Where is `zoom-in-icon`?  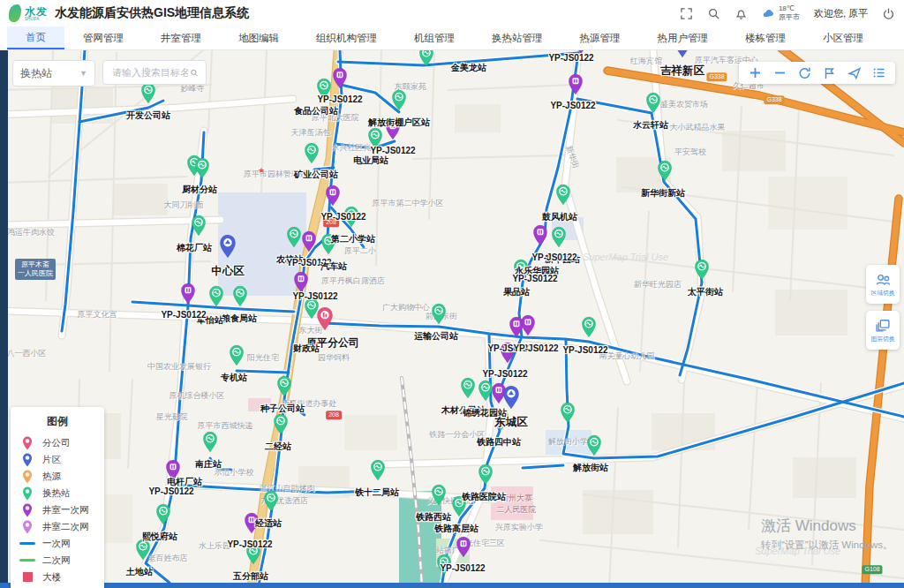
zoom-in-icon is located at coordinates (756, 72).